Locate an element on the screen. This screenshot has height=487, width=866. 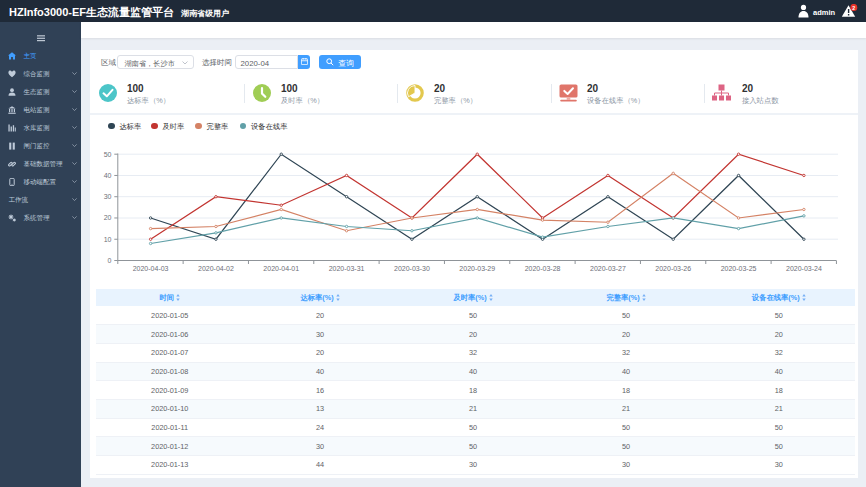
svg-text: 2020-04-01 is located at coordinates (281, 268).